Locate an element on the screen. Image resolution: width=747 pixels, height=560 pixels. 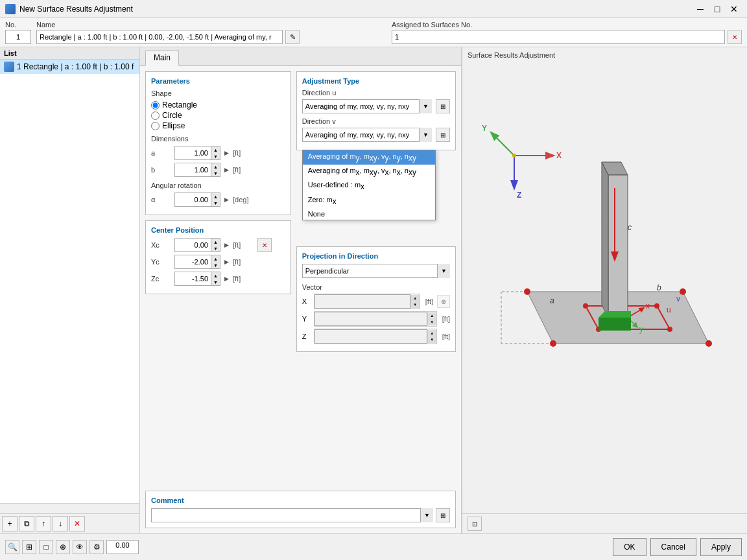
dimensions-label: Dimensions is located at coordinates (170, 139).